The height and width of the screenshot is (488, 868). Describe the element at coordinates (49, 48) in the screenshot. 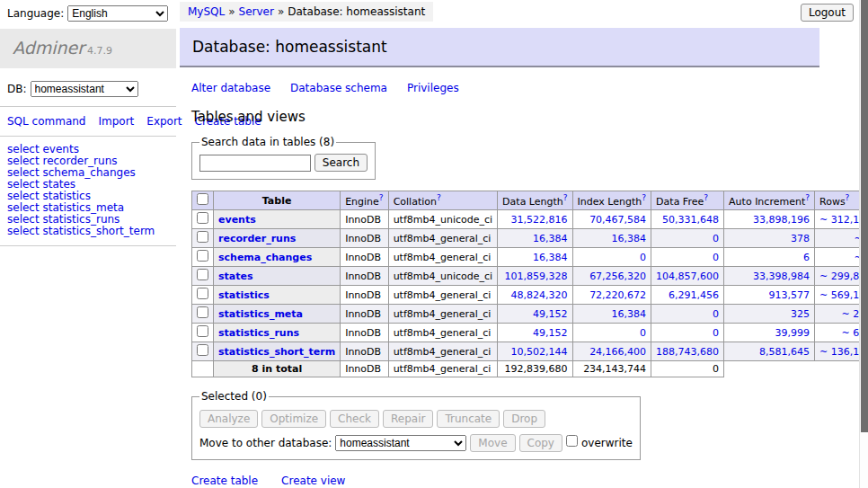

I see `adminer-brand: Adminer` at that location.